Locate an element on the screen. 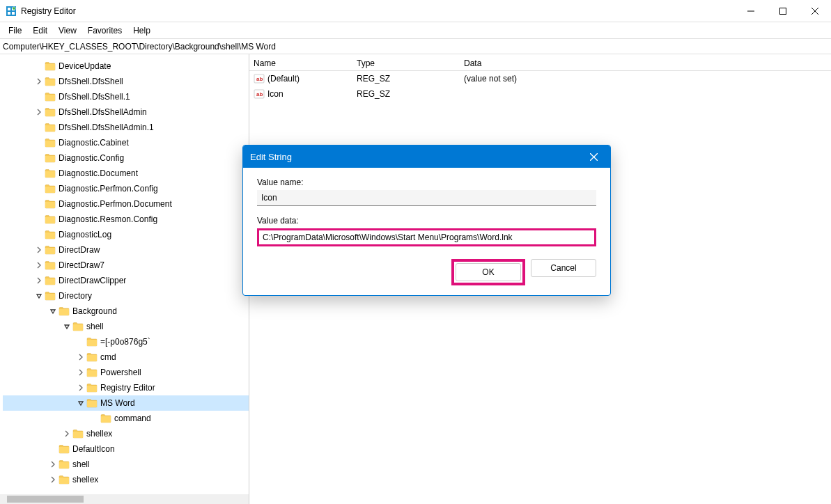  tree-item: DirectDraw7 is located at coordinates (125, 265).